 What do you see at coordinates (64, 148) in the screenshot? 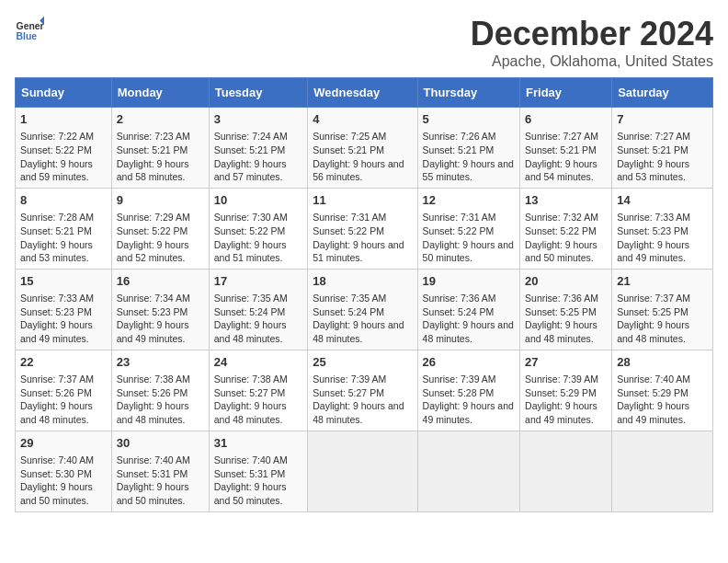
I see `calendar-cell: 1Sunrise: 7:22 AMSunset: 5:22 PMDaylight…` at bounding box center [64, 148].